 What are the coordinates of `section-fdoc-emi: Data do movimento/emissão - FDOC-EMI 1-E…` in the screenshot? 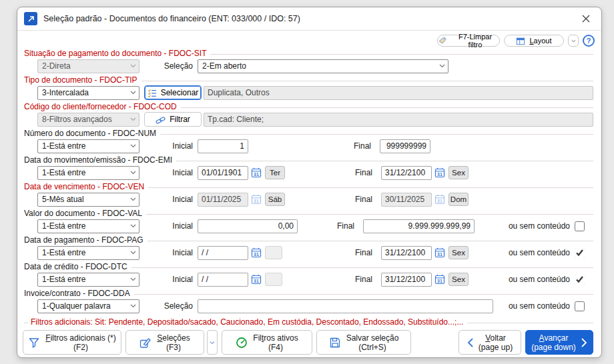 It's located at (308, 168).